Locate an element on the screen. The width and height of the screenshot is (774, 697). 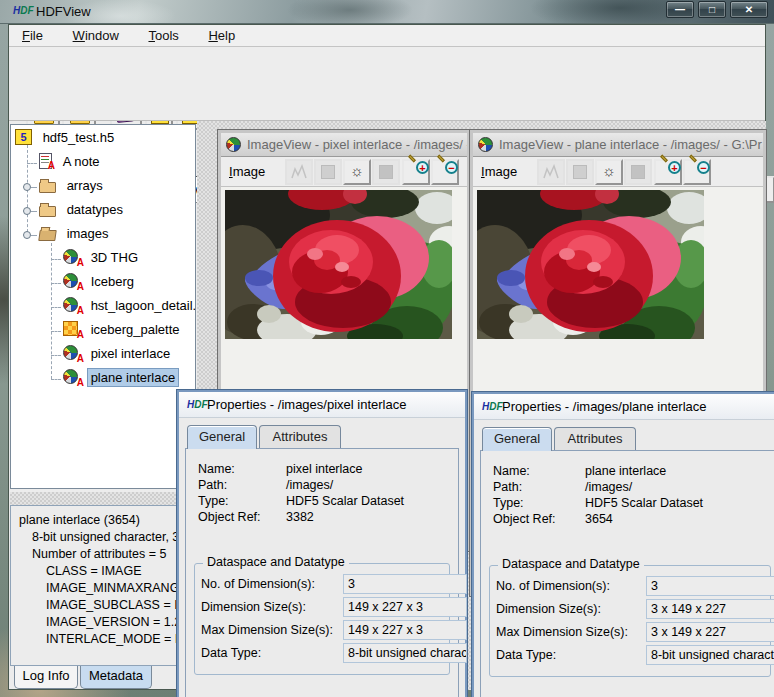
tree-item-plane-interlace: A plane interlace is located at coordinates (120, 379).